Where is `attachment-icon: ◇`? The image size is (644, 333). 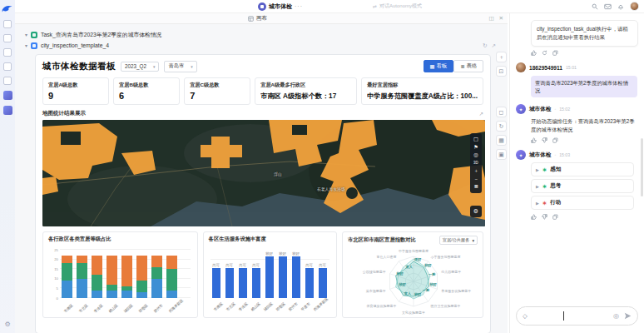
attachment-icon: ◇ is located at coordinates (525, 316).